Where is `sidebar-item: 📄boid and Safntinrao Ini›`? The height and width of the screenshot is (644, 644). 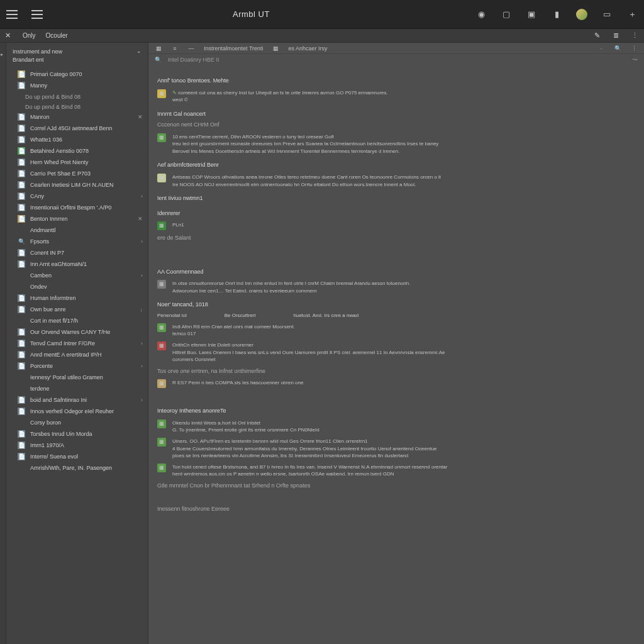
sidebar-item: 📄boid and Safntinrao Ini› is located at coordinates (77, 400).